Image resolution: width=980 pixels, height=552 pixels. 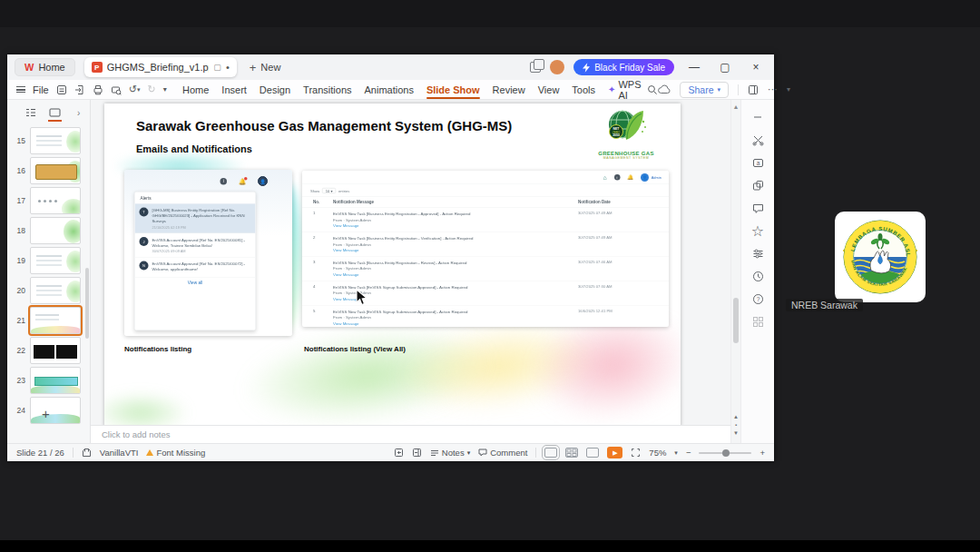 I want to click on apps-grid-icon, so click(x=758, y=321).